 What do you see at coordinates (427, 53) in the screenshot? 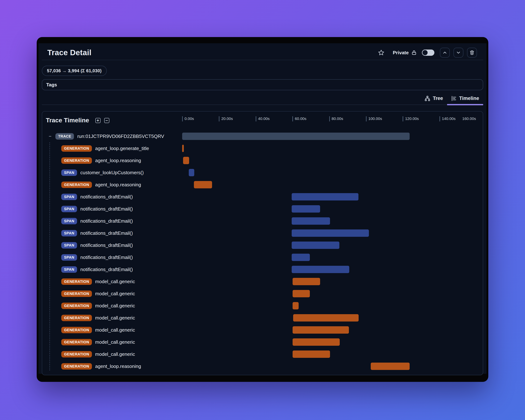
I see `header-controls: Private` at bounding box center [427, 53].